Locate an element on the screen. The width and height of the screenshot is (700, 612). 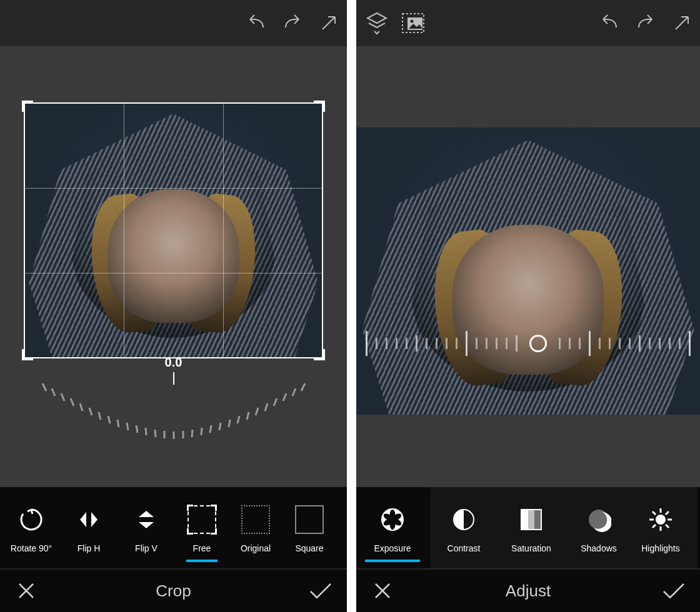
layers-button is located at coordinates (377, 23).